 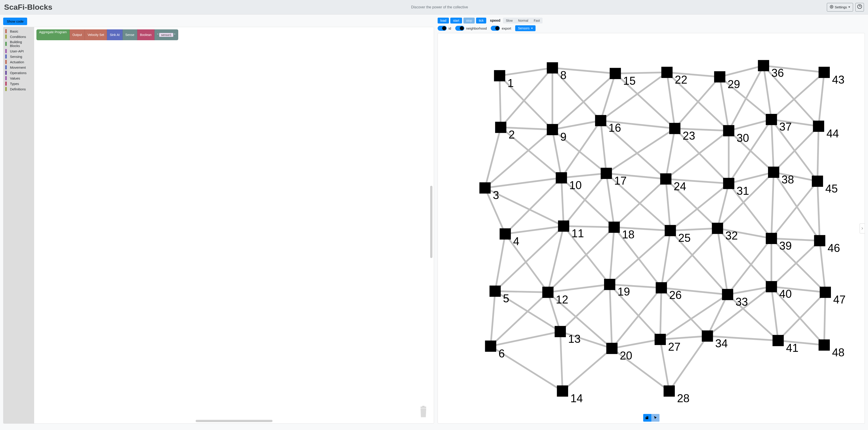 I want to click on node-16: 16, so click(x=608, y=125).